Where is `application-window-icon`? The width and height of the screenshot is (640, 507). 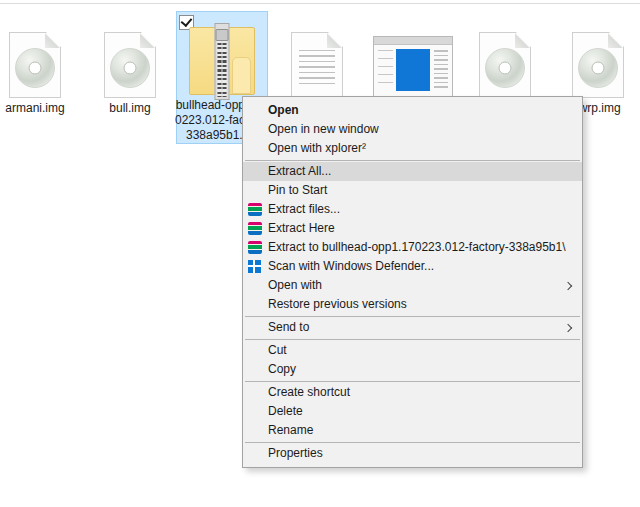 application-window-icon is located at coordinates (413, 67).